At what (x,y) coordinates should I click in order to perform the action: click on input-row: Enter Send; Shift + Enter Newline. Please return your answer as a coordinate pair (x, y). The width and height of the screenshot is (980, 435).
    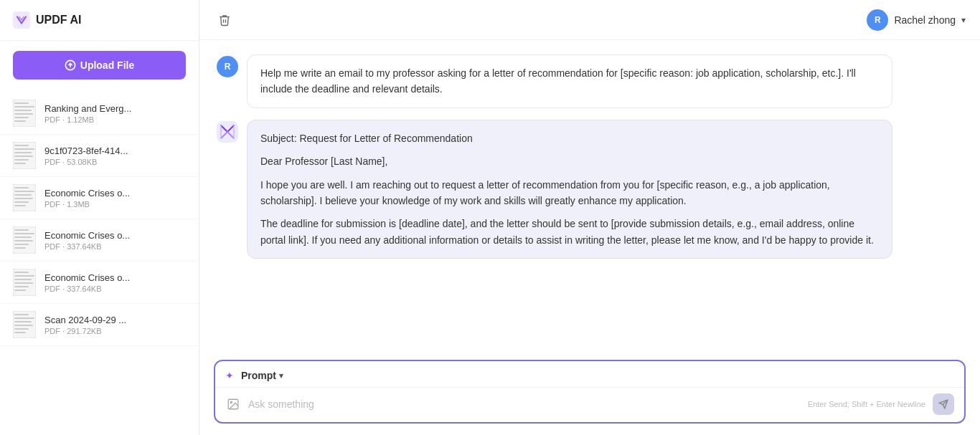
    Looking at the image, I should click on (590, 405).